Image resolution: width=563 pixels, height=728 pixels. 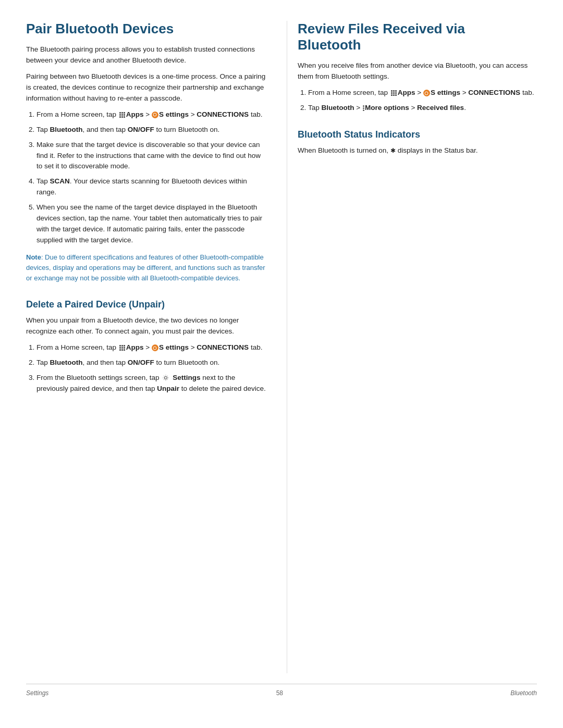 I want to click on review-step-1: From a Home screen, tap Apps > S ettings…, so click(x=422, y=93).